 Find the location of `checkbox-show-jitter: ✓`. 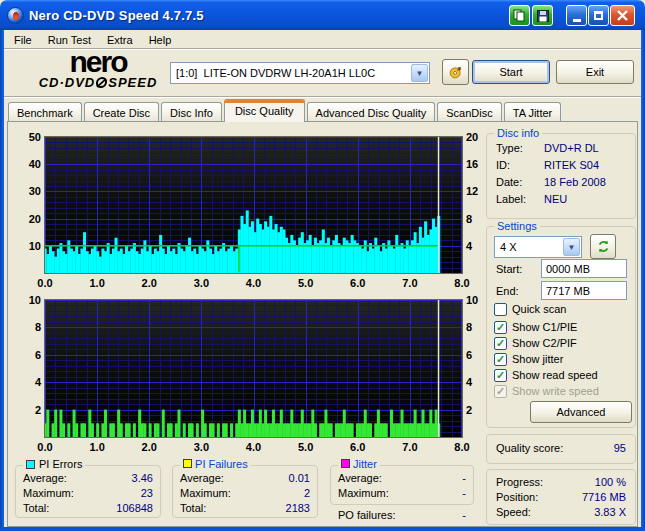

checkbox-show-jitter: ✓ is located at coordinates (500, 360).